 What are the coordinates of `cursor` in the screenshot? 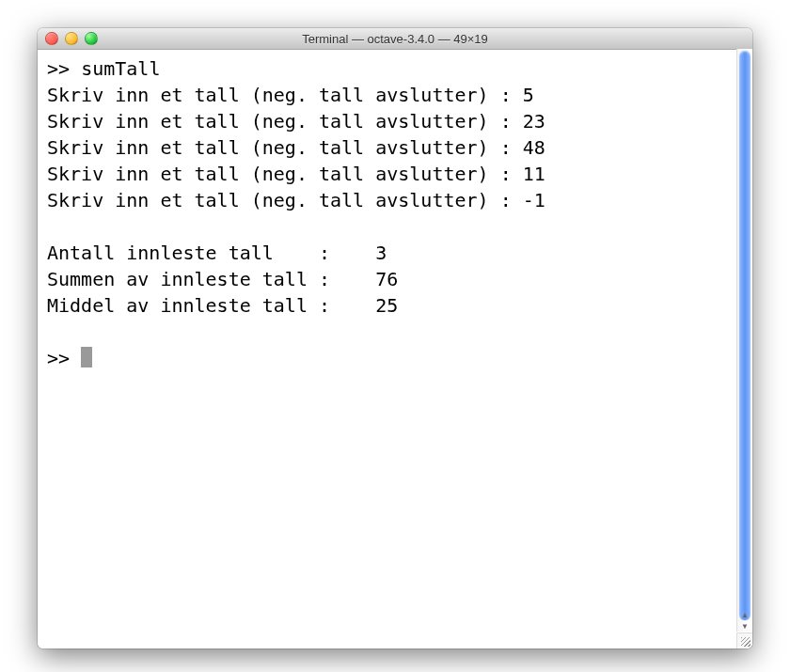 It's located at (87, 357).